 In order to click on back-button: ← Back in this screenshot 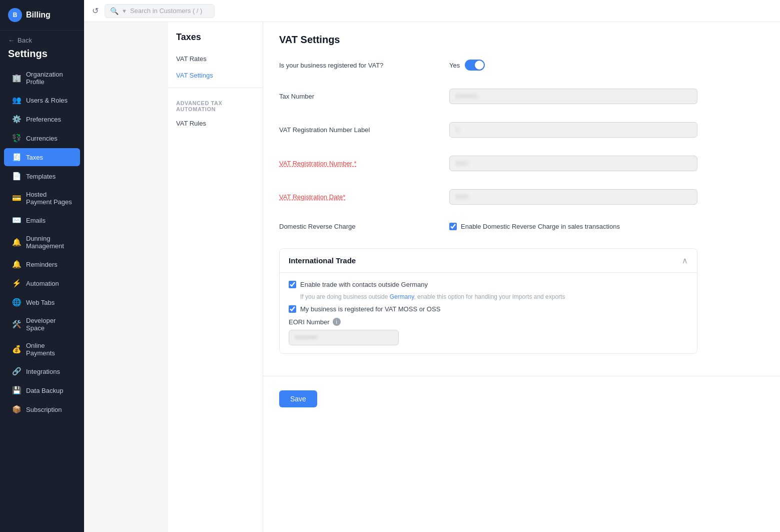, I will do `click(42, 38)`.